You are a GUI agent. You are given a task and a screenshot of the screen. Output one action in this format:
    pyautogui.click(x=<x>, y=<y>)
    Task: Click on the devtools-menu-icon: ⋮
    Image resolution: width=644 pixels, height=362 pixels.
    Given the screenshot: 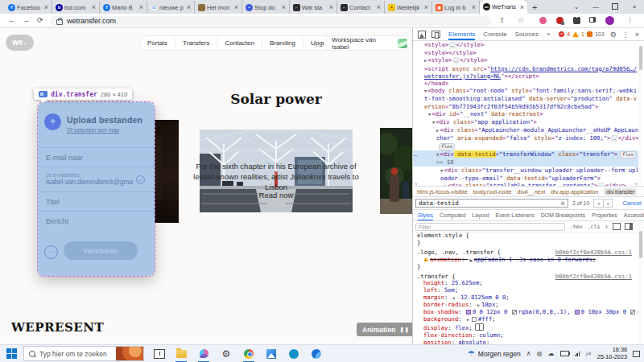 What is the action you would take?
    pyautogui.click(x=626, y=35)
    